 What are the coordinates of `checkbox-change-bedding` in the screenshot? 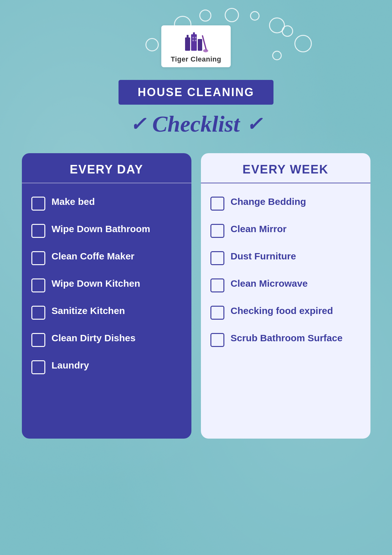 It's located at (217, 204).